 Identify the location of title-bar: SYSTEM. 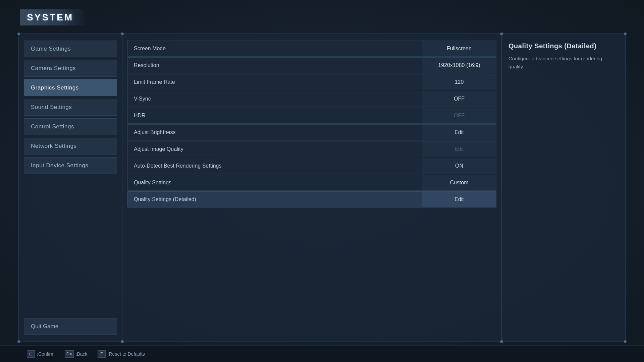
(54, 17).